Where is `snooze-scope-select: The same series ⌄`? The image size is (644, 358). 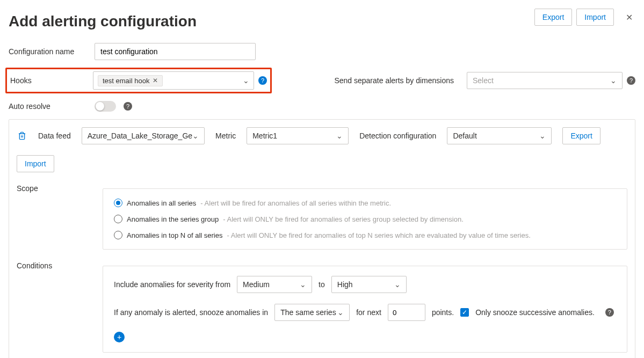
snooze-scope-select: The same series ⌄ is located at coordinates (312, 312).